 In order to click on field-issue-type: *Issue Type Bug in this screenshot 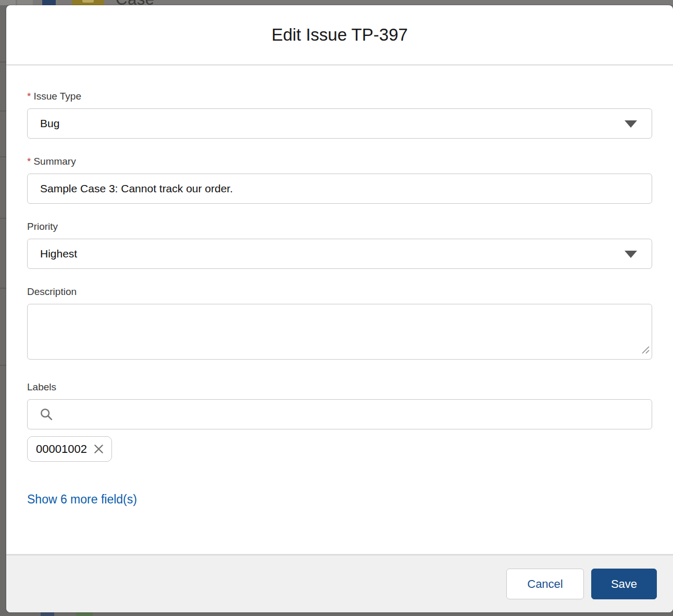, I will do `click(340, 115)`.